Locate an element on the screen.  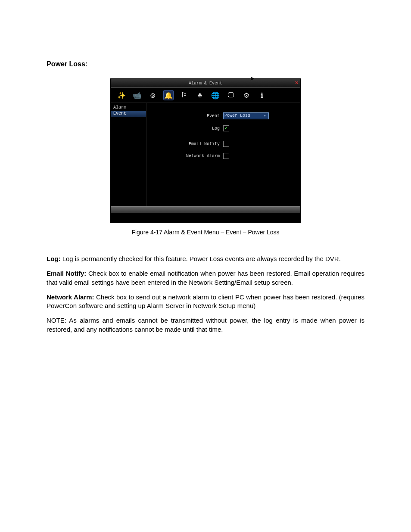
paragraph-network: Network Alarm: Check box to send out a n… is located at coordinates (206, 302).